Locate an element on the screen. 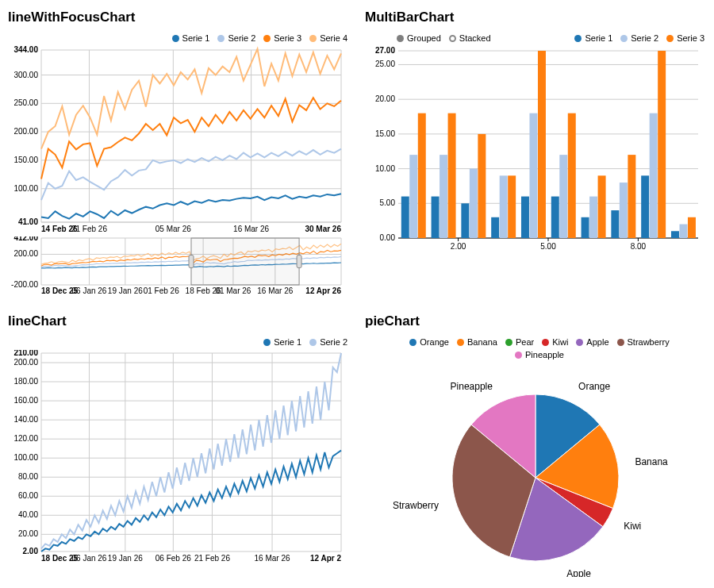  svg-text: Banana is located at coordinates (651, 462).